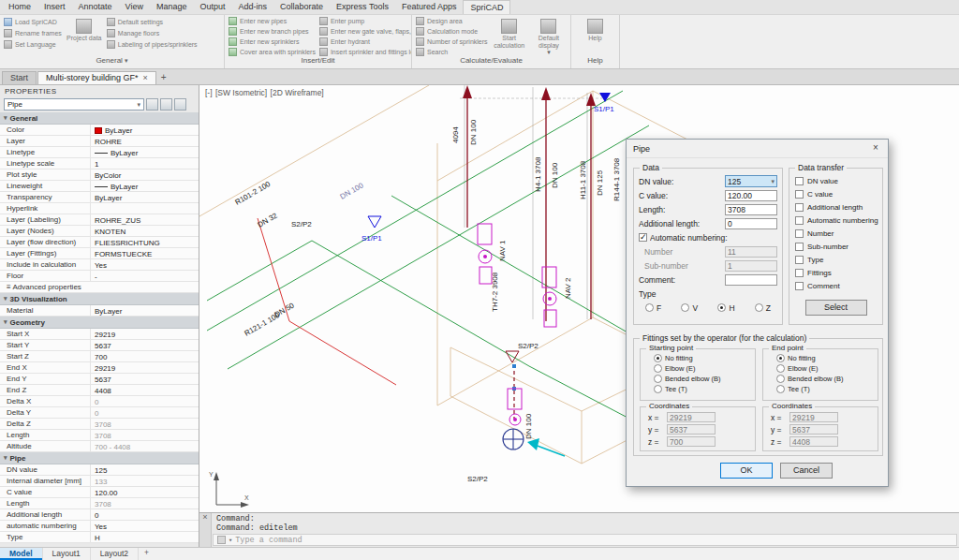  What do you see at coordinates (54, 7) in the screenshot?
I see `ribbon-tab-insert: Insert` at bounding box center [54, 7].